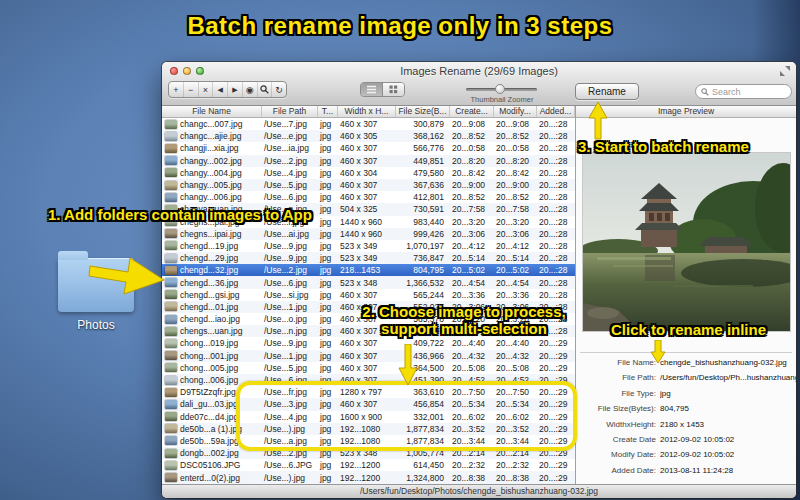 The image size is (800, 500). Describe the element at coordinates (367, 112) in the screenshot. I see `column-header: Width x H...` at that location.